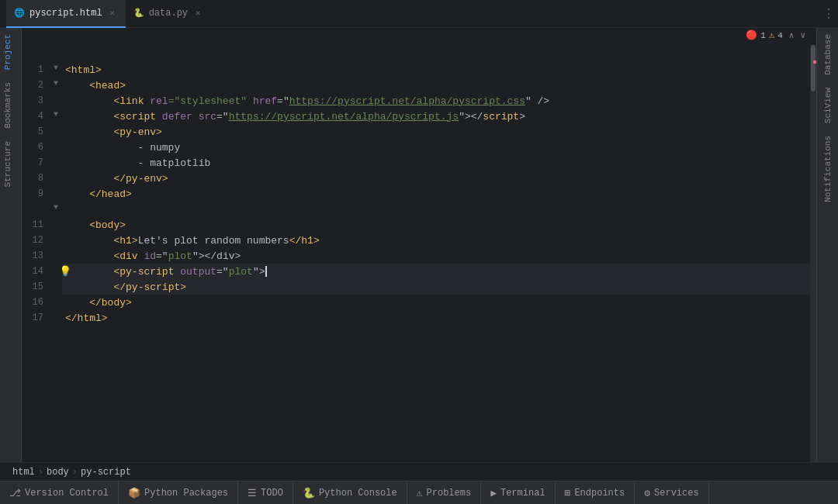 The width and height of the screenshot is (838, 504). What do you see at coordinates (36, 254) in the screenshot?
I see `line-numbers: 1 2 3 4 5 6 7 8 9 11 12 13 14 15 16 17` at bounding box center [36, 254].